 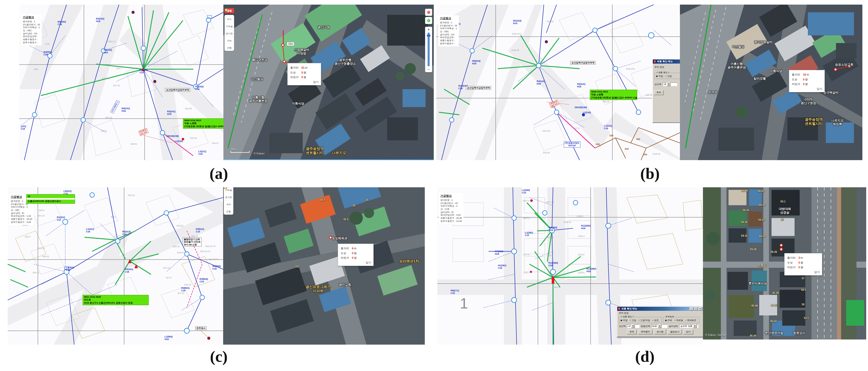 What do you see at coordinates (41, 249) in the screenshot?
I see `map-label: 843-22` at bounding box center [41, 249].